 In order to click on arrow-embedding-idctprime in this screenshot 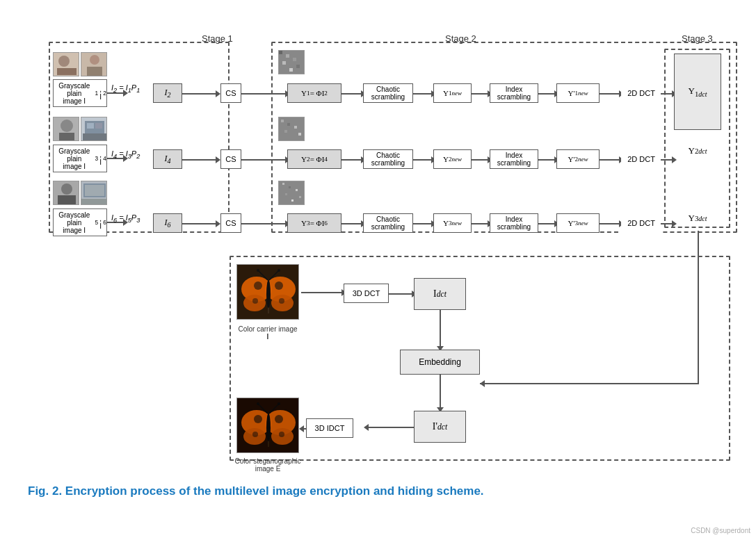, I will do `click(440, 392)`.